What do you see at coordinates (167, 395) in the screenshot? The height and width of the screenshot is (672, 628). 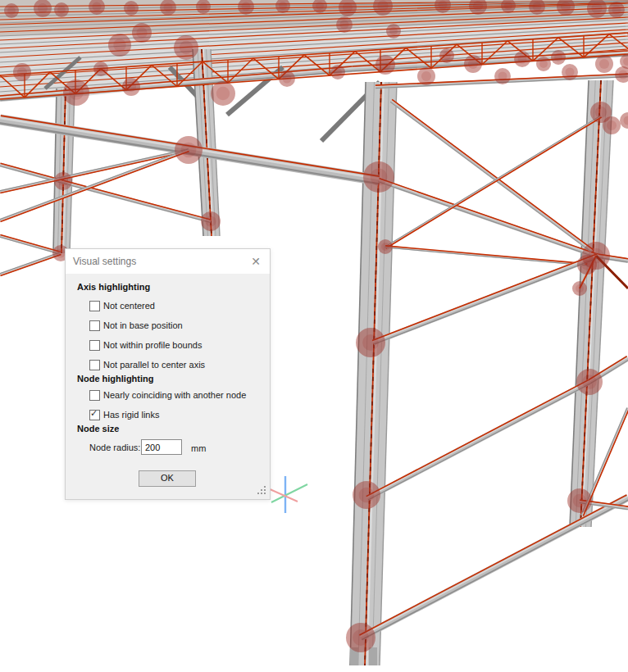 I see `row-nearly-coinciding: Nearly coinciding with another node` at bounding box center [167, 395].